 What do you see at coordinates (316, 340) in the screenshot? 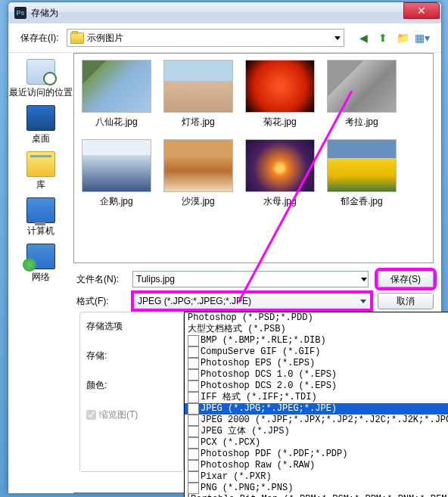
I see `format-option: BMP (*.BMP;*.RLE;*.DIB)` at bounding box center [316, 340].